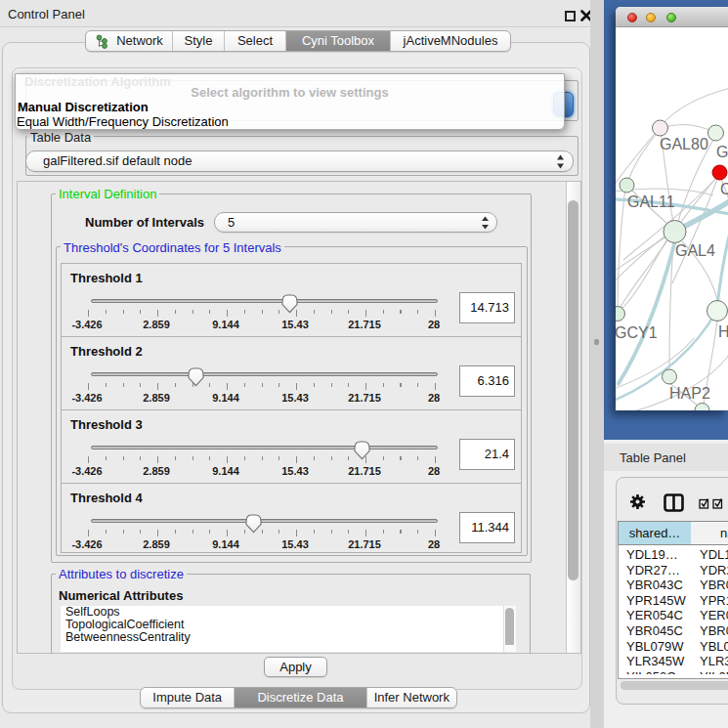 Image resolution: width=728 pixels, height=728 pixels. Describe the element at coordinates (637, 332) in the screenshot. I see `svg-text: GCY1` at that location.